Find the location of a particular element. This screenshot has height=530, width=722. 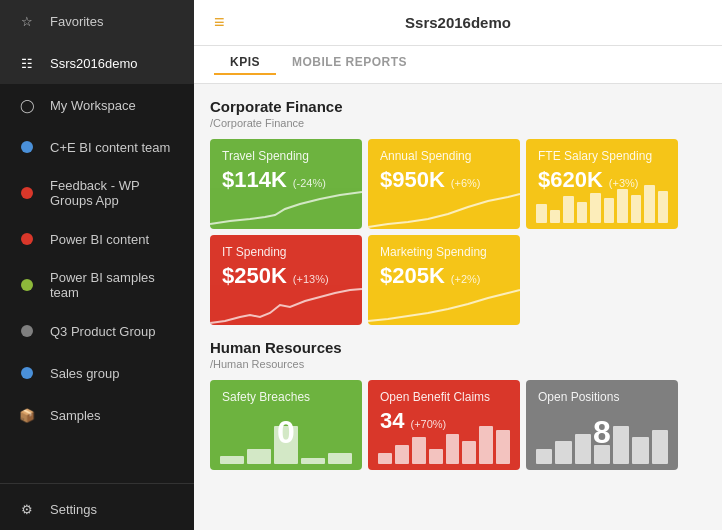

bar-b7 is located at coordinates (486, 445).